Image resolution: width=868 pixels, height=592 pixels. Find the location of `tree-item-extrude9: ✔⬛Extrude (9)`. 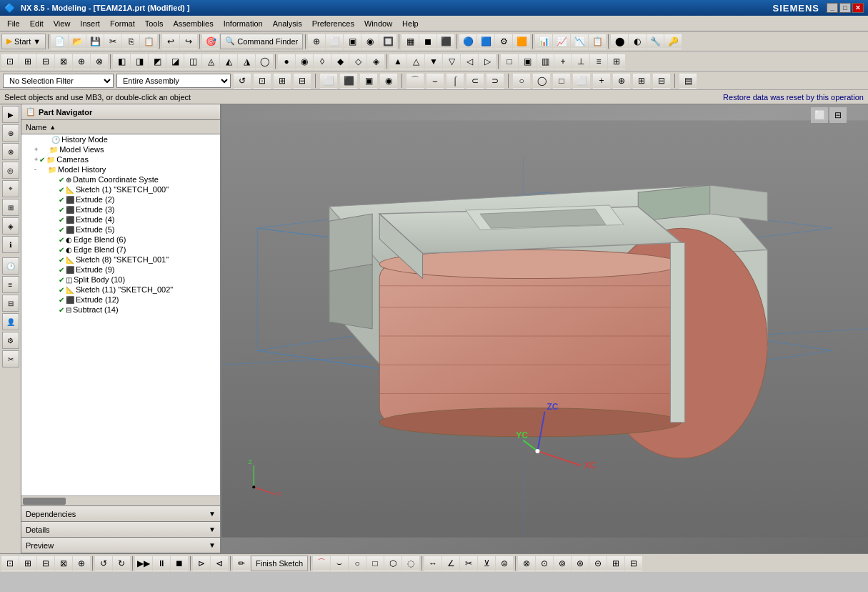

tree-item-extrude9: ✔⬛Extrude (9) is located at coordinates (121, 270).